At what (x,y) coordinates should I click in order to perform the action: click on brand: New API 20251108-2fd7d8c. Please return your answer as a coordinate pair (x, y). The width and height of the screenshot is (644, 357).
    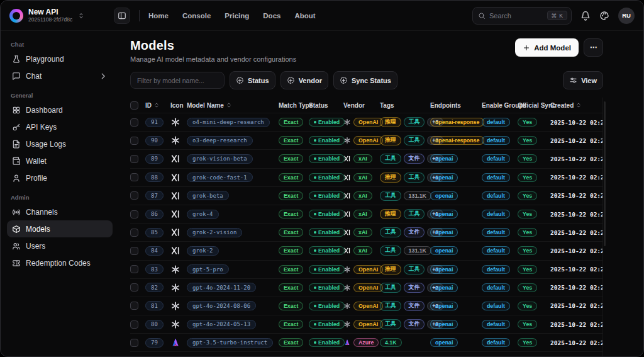
    Looking at the image, I should click on (57, 16).